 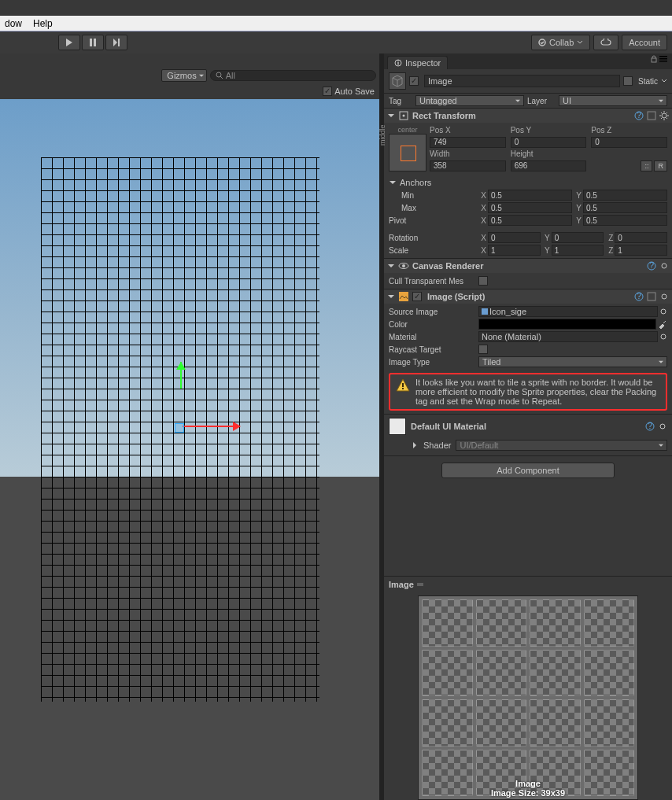 What do you see at coordinates (661, 166) in the screenshot?
I see `raw-edit-button: R` at bounding box center [661, 166].